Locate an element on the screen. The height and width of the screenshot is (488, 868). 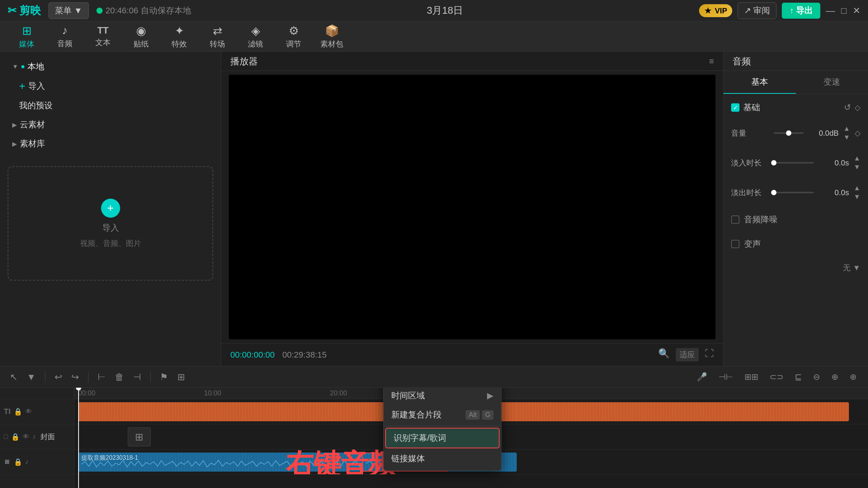
export-button: ↑ 导出 is located at coordinates (801, 11).